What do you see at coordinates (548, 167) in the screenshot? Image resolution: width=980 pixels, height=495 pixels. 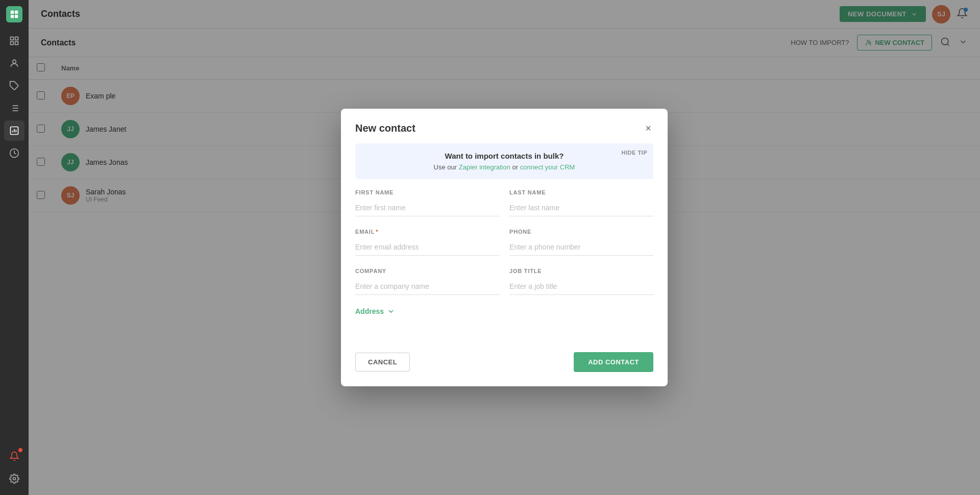 I see `crm-link: connect your CRM` at bounding box center [548, 167].